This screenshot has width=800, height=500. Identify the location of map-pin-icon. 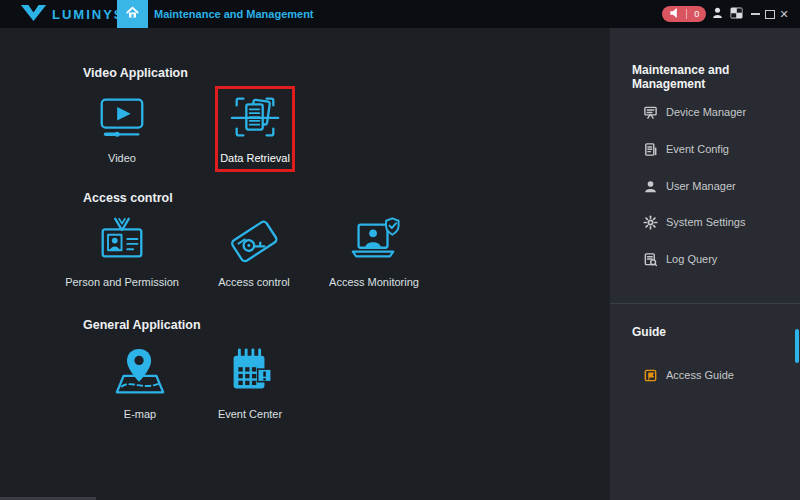
(140, 373).